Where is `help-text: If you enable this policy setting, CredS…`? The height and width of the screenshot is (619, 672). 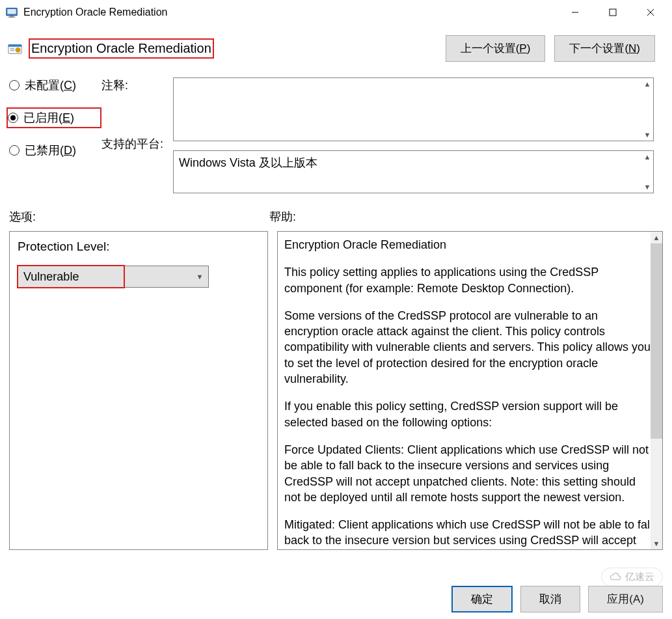 help-text: If you enable this policy setting, CredS… is located at coordinates (468, 414).